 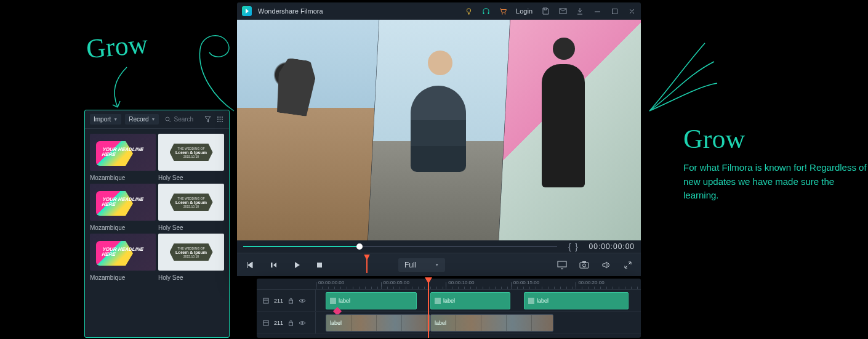 I want to click on media-toolbar: Import ▼ Record ▼ Search, so click(x=157, y=120).